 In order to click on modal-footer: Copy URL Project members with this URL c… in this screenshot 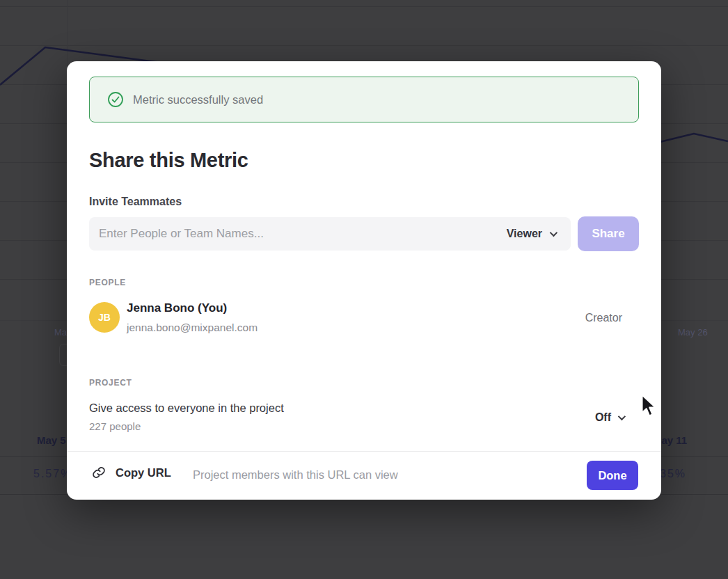, I will do `click(364, 475)`.